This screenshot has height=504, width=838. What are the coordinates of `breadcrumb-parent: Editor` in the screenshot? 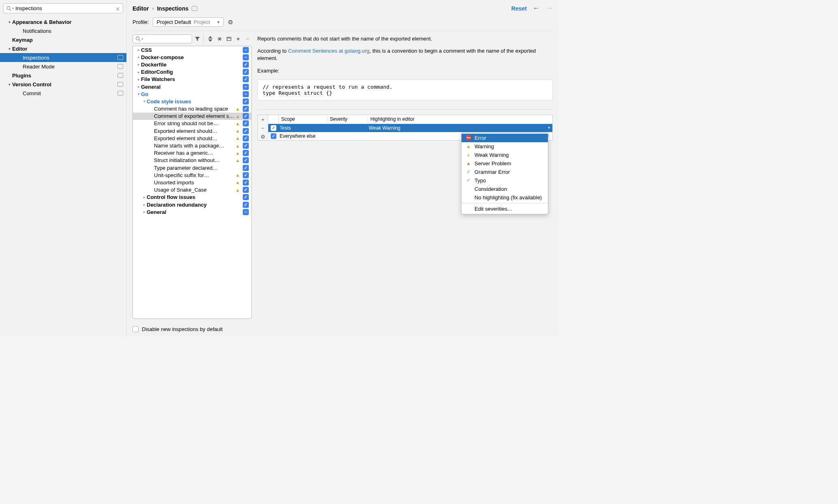 It's located at (141, 9).